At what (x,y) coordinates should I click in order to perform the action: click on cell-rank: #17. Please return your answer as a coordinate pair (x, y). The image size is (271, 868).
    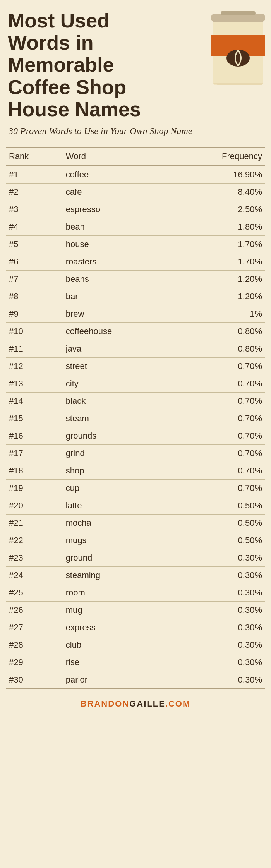
    Looking at the image, I should click on (32, 454).